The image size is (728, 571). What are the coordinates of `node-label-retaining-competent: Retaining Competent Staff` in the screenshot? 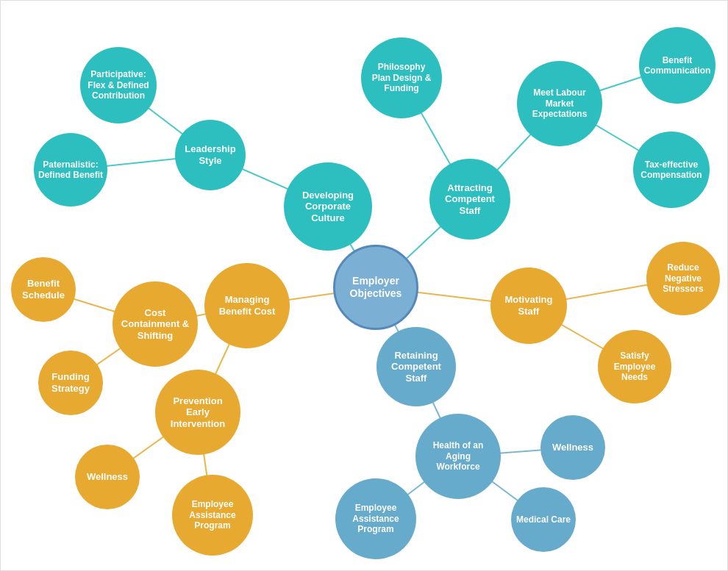 It's located at (416, 367).